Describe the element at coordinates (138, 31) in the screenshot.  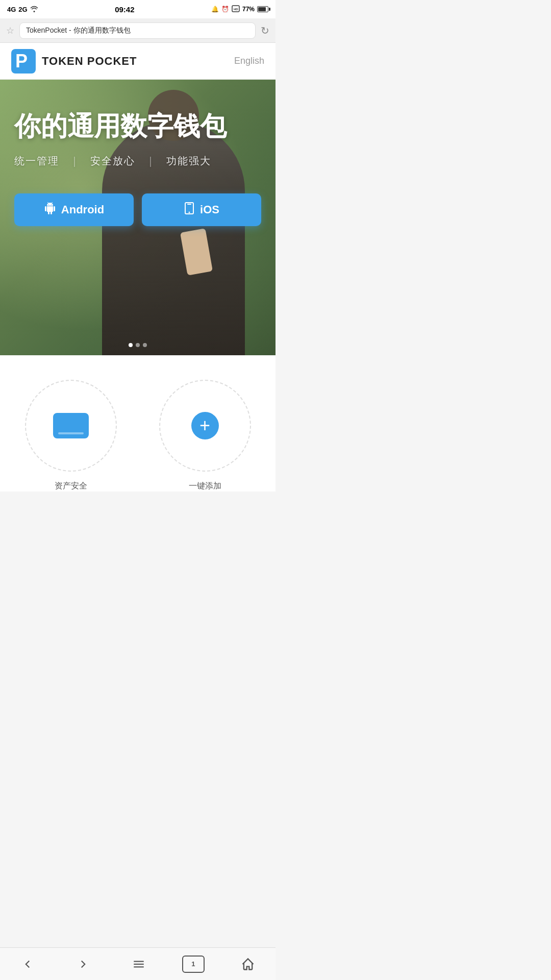
I see `browser-bar: ☆ TokenPocket - 你的通用数字钱包 ↻` at that location.